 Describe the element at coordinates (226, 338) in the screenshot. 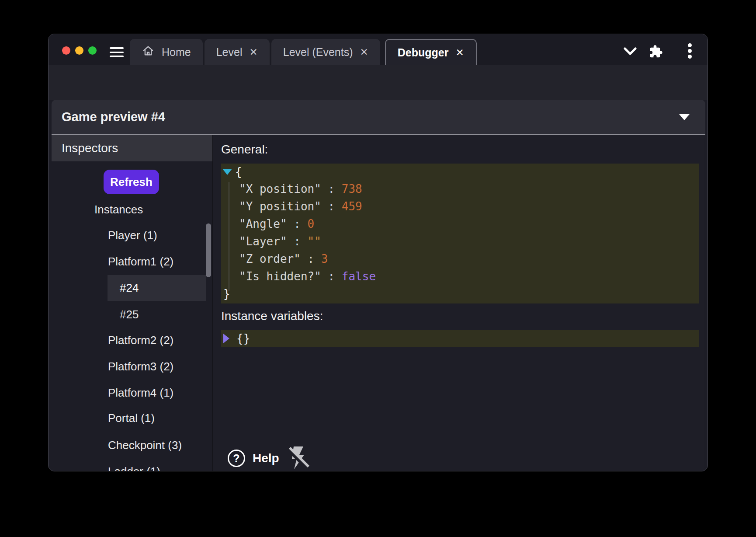

I see `tree-expand-caret-icon` at that location.